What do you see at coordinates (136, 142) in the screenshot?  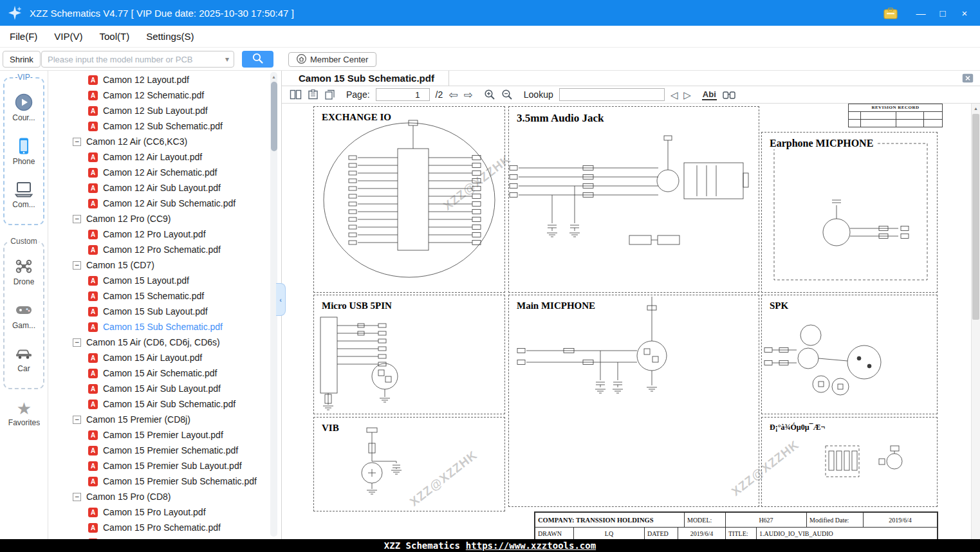 I see `tree-item-label: Camon 12 Air (CC6,KC3)` at bounding box center [136, 142].